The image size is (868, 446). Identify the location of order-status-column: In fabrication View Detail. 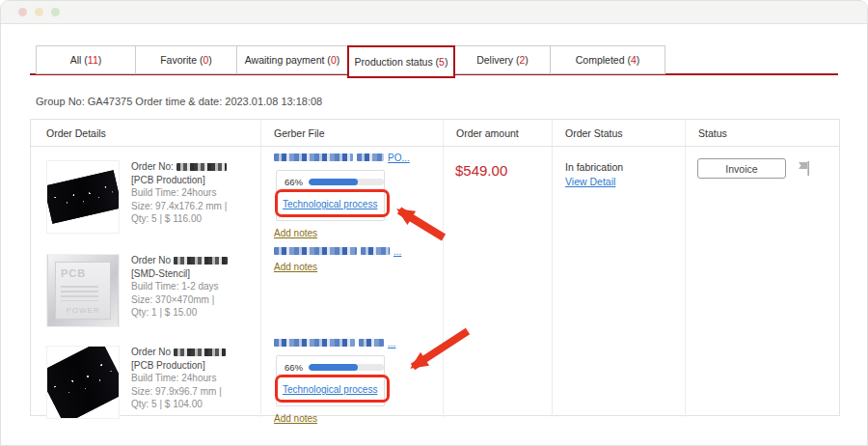
(618, 282).